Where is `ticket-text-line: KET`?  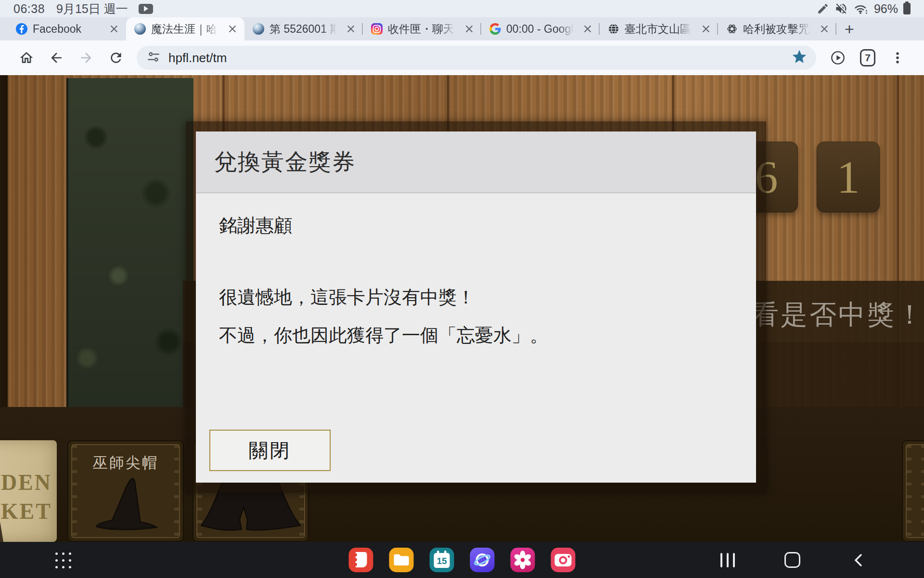
ticket-text-line: KET is located at coordinates (26, 512).